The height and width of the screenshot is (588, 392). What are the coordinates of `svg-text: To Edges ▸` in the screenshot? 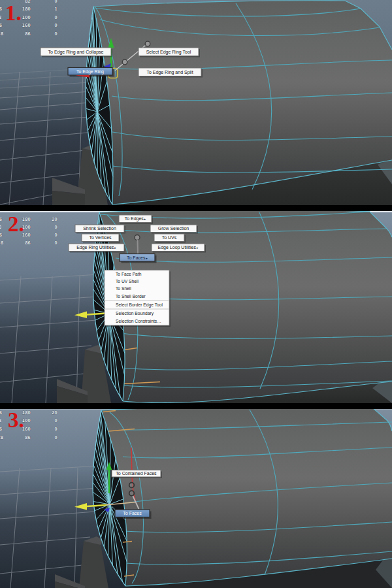 It's located at (136, 219).